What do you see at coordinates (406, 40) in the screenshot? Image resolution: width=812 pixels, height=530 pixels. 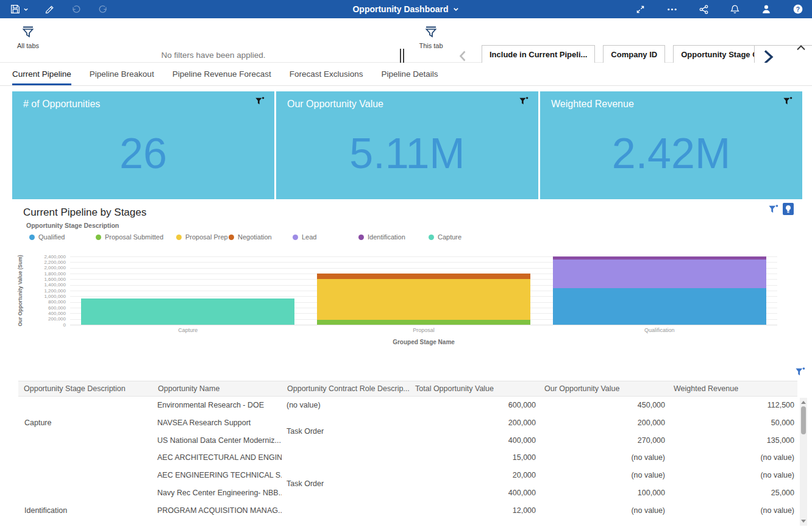 I see `filter-bar: All tabs No filters have been applied. T…` at bounding box center [406, 40].